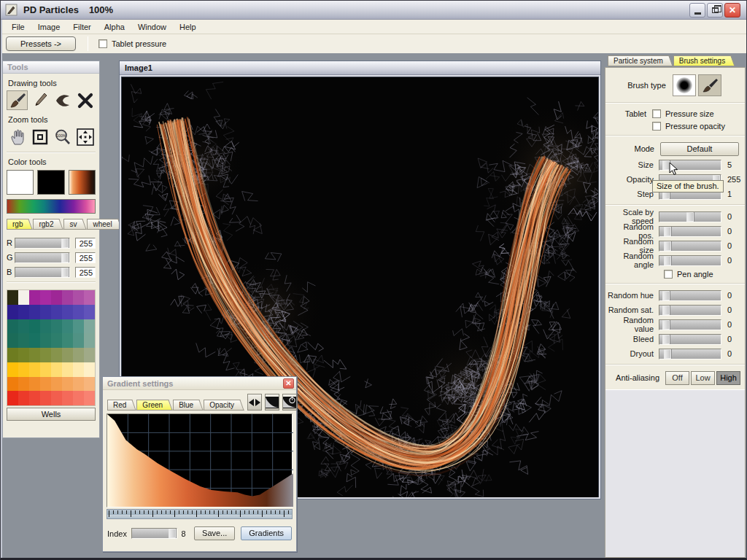 Image resolution: width=747 pixels, height=560 pixels. What do you see at coordinates (42, 273) in the screenshot?
I see `slider-b` at bounding box center [42, 273].